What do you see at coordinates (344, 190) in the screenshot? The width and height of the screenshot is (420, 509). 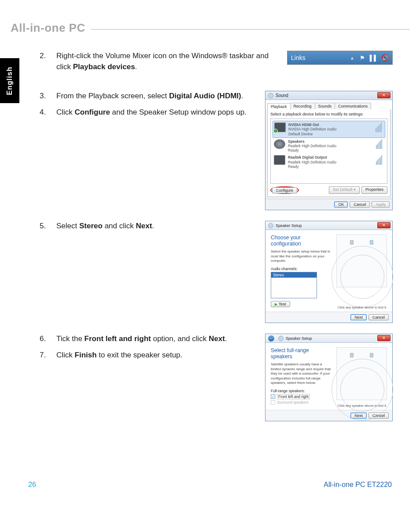 I see `set-default-button: Set Default ▾` at bounding box center [344, 190].